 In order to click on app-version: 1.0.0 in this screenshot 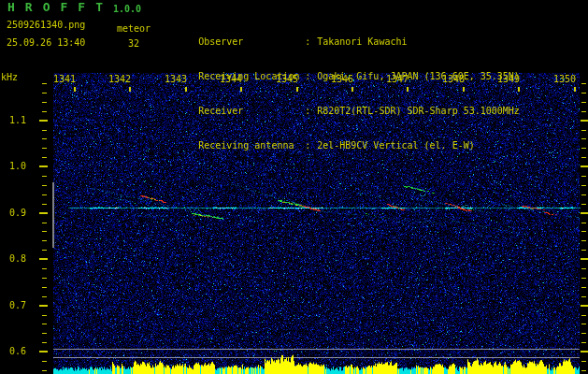, I will do `click(127, 9)`.